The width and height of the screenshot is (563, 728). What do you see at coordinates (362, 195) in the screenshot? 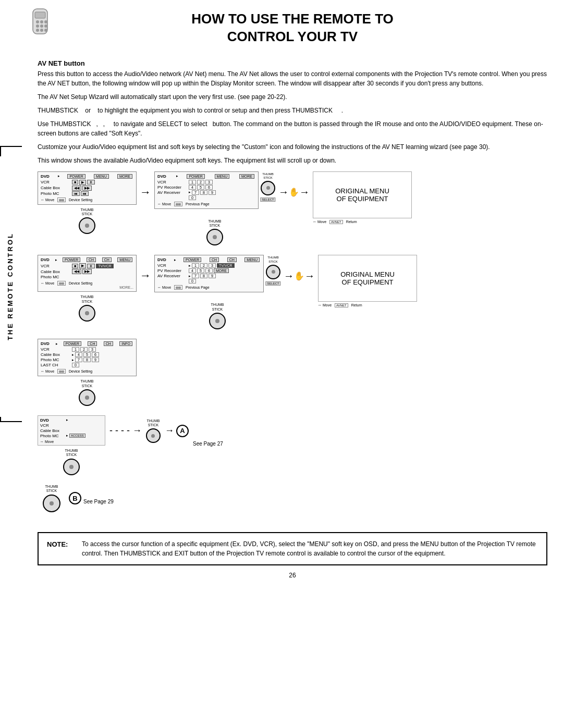
I see `orig-menu-1: ORIGINAL MENU OF EQUIPMENT` at bounding box center [362, 195].